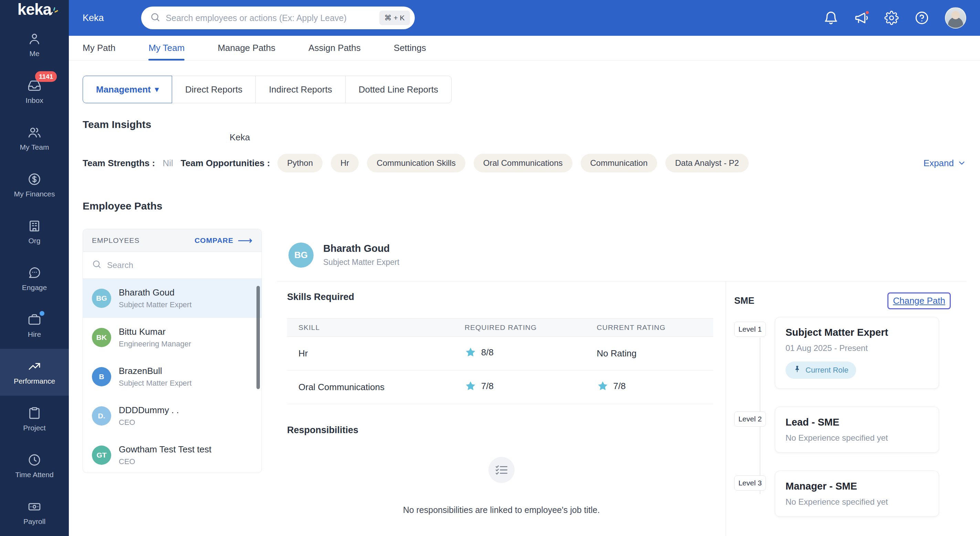 The width and height of the screenshot is (980, 536). Describe the element at coordinates (300, 163) in the screenshot. I see `opportunity-chip: Python` at that location.